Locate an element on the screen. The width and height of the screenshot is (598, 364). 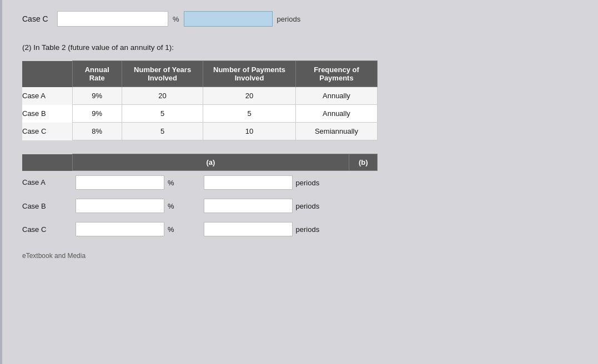
input-col-b-header: (b) is located at coordinates (363, 163).